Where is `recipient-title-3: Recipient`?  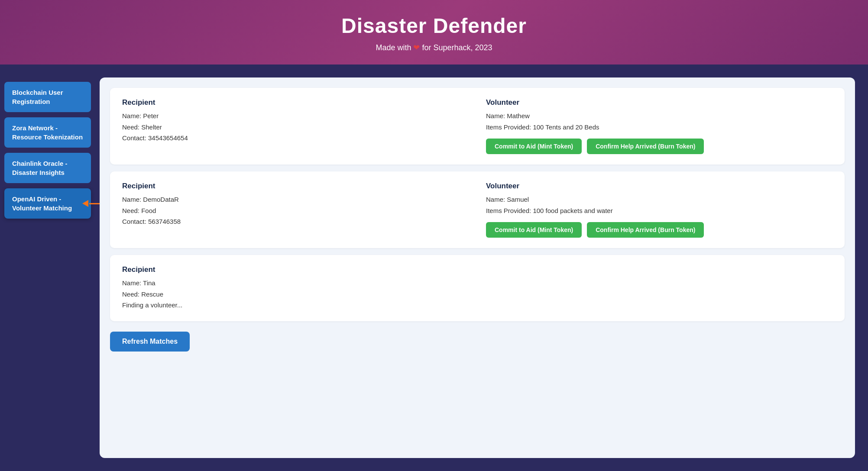
recipient-title-3: Recipient is located at coordinates (477, 270).